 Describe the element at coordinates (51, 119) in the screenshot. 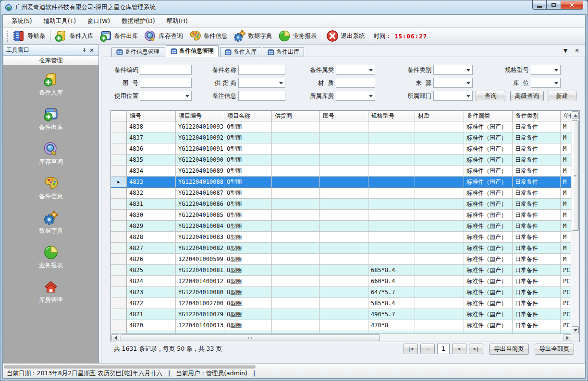

I see `sidebar-item-parts-outbound: 备件出库` at that location.